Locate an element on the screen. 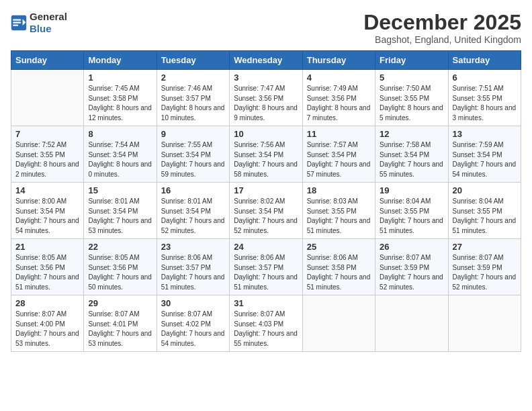 This screenshot has width=532, height=411. day-number: 20 is located at coordinates (485, 191).